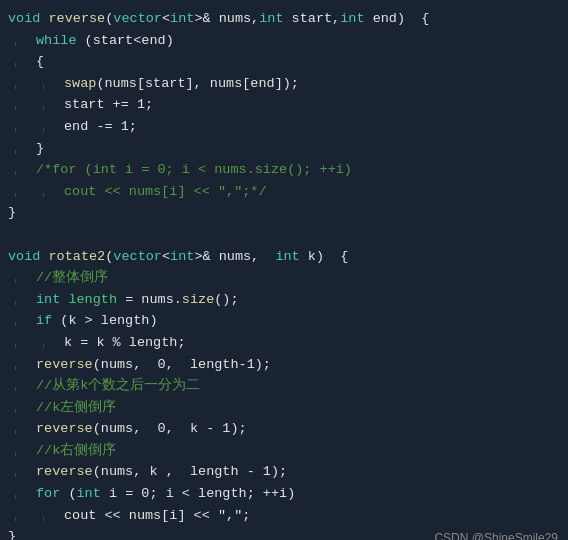  Describe the element at coordinates (284, 257) in the screenshot. I see `code-line: void rotate2(vector<int>& nums, int k) {` at that location.